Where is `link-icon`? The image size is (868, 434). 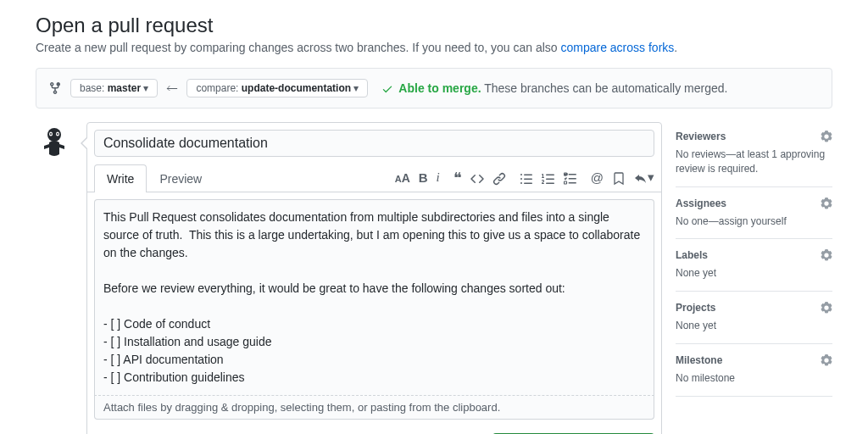
link-icon is located at coordinates (499, 177).